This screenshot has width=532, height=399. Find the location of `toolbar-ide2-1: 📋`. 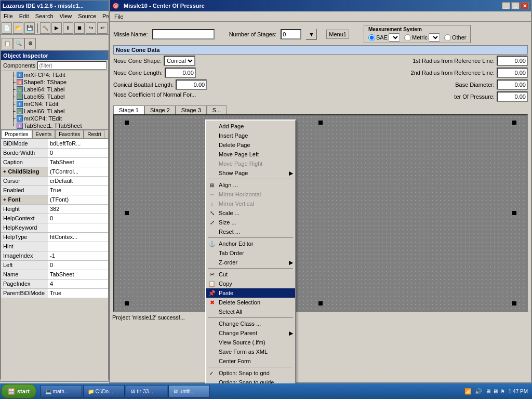

toolbar-ide2-1: 📋 is located at coordinates (7, 44).